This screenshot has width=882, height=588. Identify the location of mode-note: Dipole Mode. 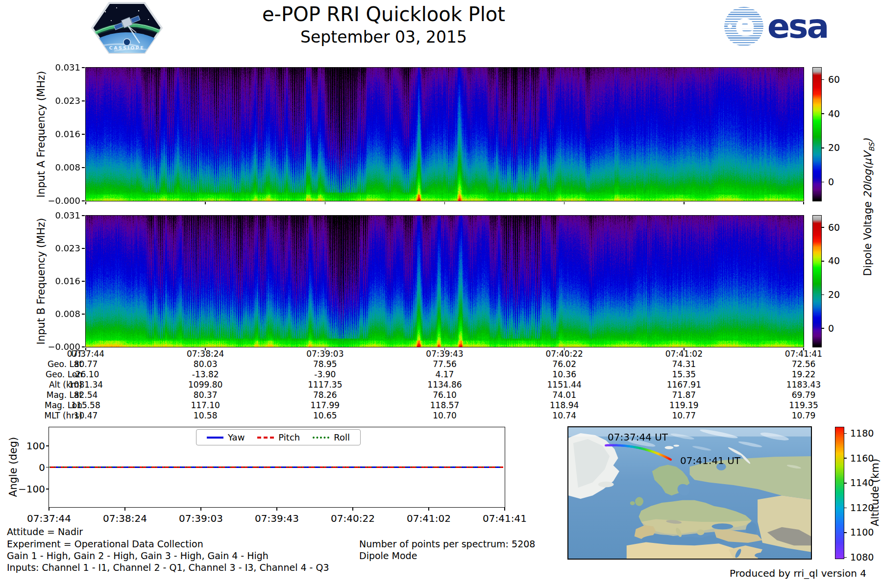
(388, 556).